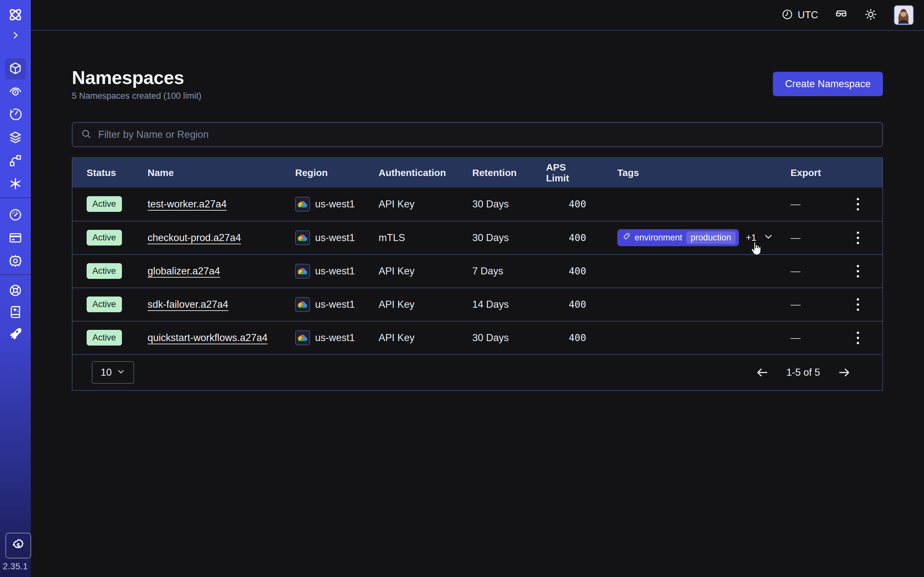  I want to click on sidebar-item-nexus, so click(15, 161).